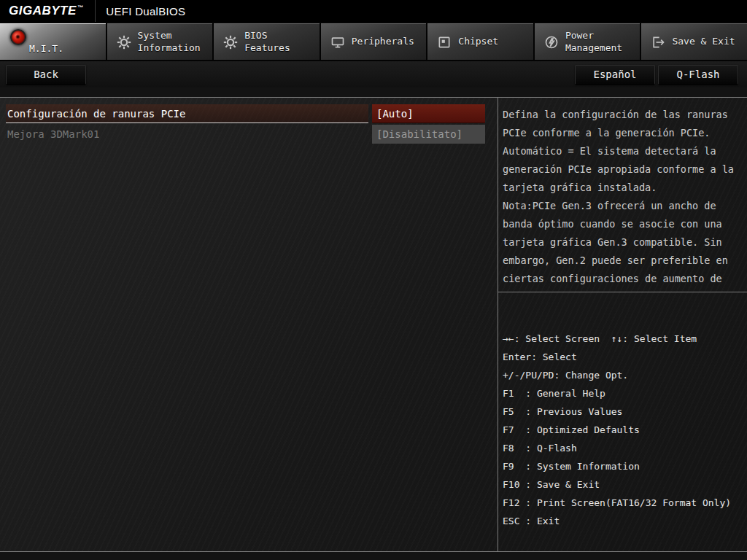 This screenshot has width=747, height=560. Describe the element at coordinates (588, 42) in the screenshot. I see `tab-power-management: Power Management` at that location.